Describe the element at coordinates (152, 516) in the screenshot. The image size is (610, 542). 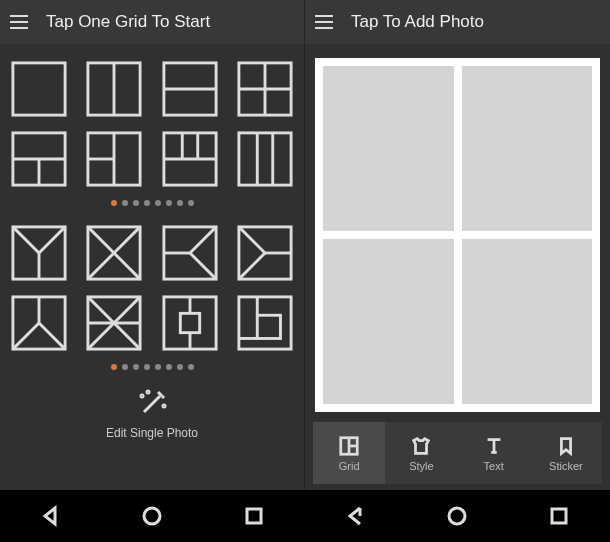
I see `nav-left` at that location.